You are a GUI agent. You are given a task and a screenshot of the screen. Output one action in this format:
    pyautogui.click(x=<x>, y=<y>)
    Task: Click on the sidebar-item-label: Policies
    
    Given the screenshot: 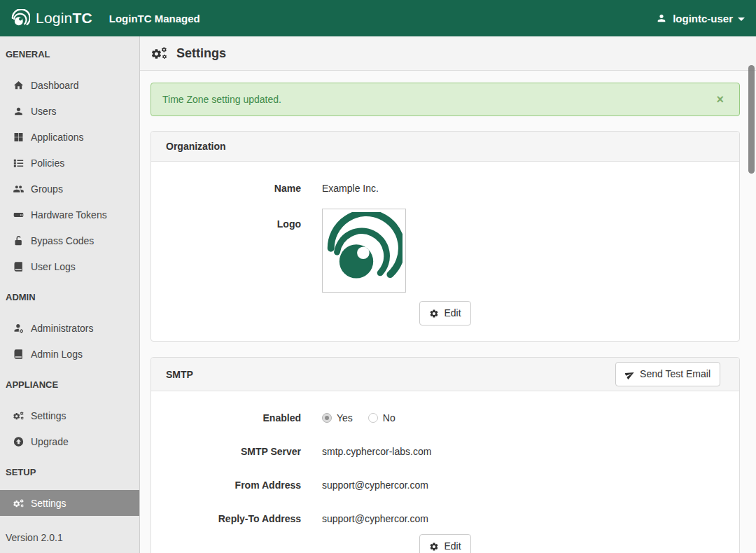 What is the action you would take?
    pyautogui.click(x=48, y=163)
    